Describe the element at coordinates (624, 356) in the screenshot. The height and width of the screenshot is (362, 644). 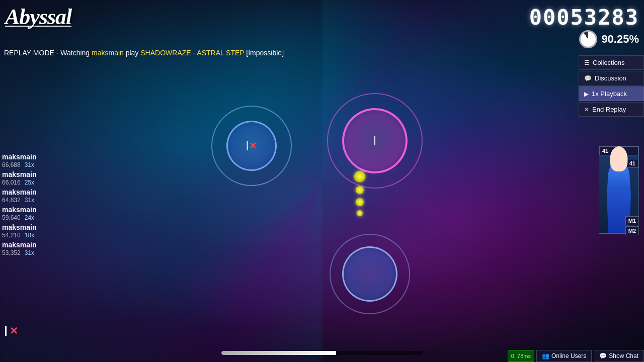
I see `show-chat-label: Show Chat` at that location.